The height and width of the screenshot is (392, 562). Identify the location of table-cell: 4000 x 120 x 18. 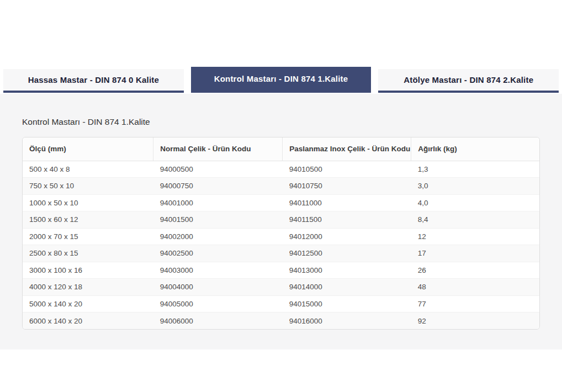
(88, 287).